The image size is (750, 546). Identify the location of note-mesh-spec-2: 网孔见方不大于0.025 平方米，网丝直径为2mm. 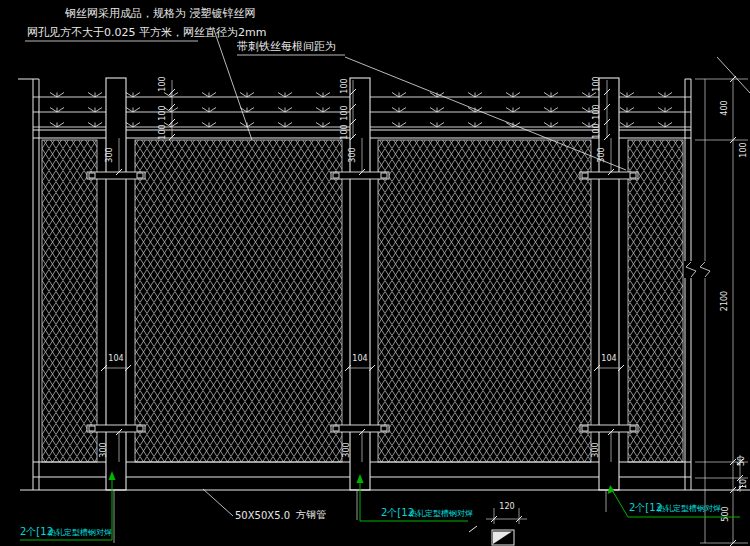
(146, 32).